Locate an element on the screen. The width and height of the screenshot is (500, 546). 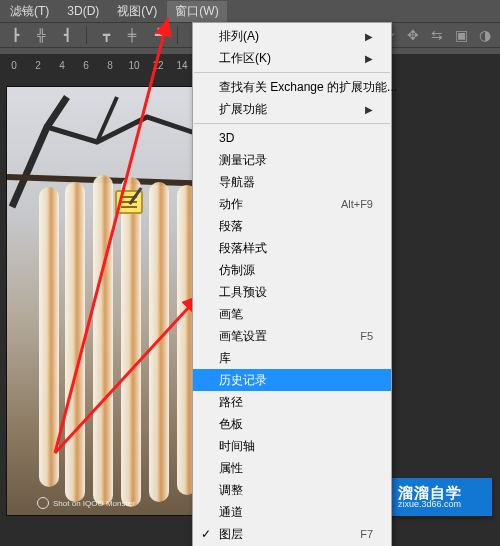
menu-item-11: 段落样式 is located at coordinates (292, 248).